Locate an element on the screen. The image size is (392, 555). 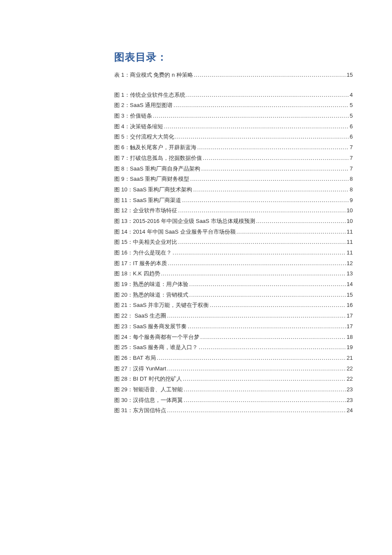
figure-entry: 图 21：SaaS 并非万能，关键在于权衡16 is located at coordinates (233, 305).